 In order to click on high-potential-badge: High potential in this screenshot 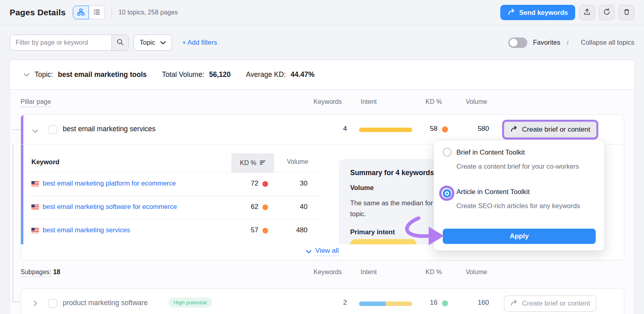, I will do `click(190, 303)`.